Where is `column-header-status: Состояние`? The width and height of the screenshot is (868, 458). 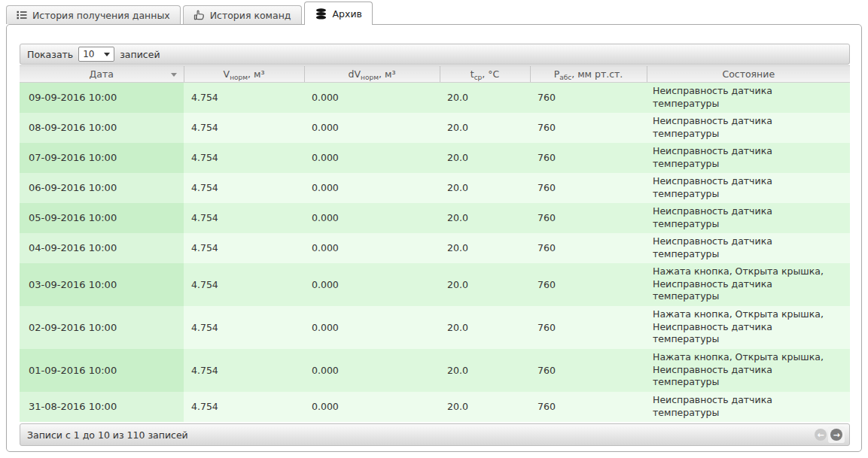
column-header-status: Состояние is located at coordinates (748, 74).